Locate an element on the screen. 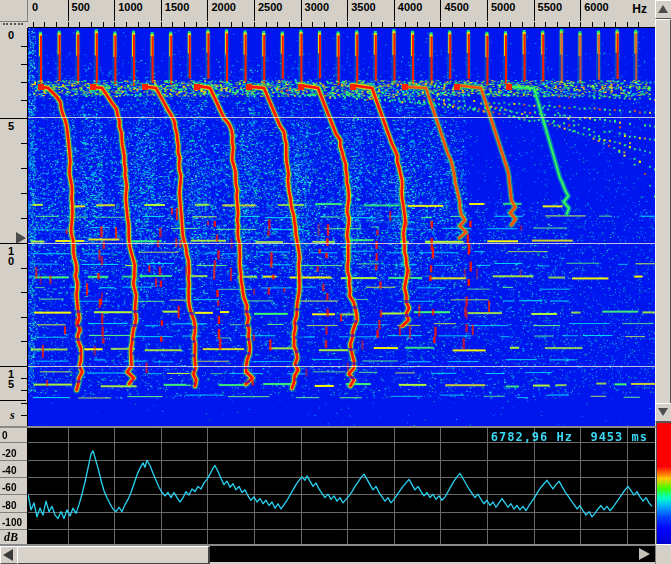 Image resolution: width=671 pixels, height=564 pixels. db-tick-label: -100 is located at coordinates (12, 522).